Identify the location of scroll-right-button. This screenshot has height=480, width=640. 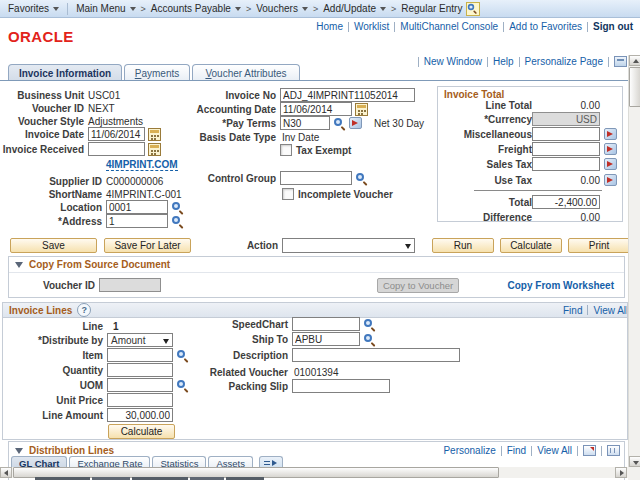
(621, 472).